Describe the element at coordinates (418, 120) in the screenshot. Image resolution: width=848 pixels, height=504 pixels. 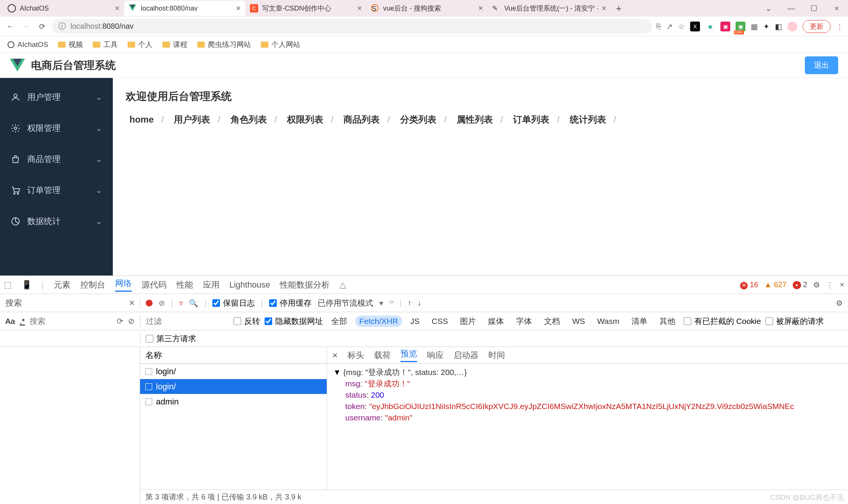
I see `breadcrumb-item: 分类列表` at that location.